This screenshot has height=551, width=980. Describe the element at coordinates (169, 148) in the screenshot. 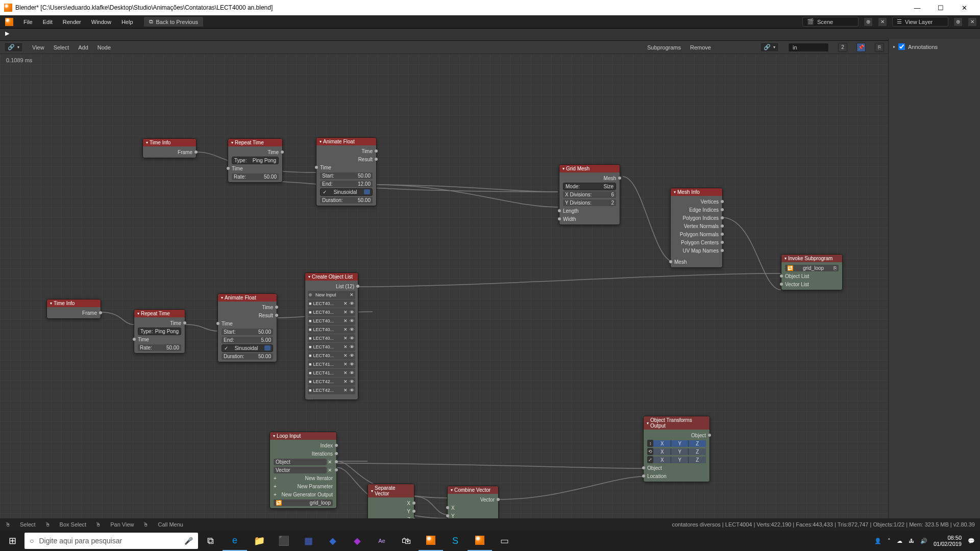

I see `node-time-info-1: ▾Time Info Frame` at that location.